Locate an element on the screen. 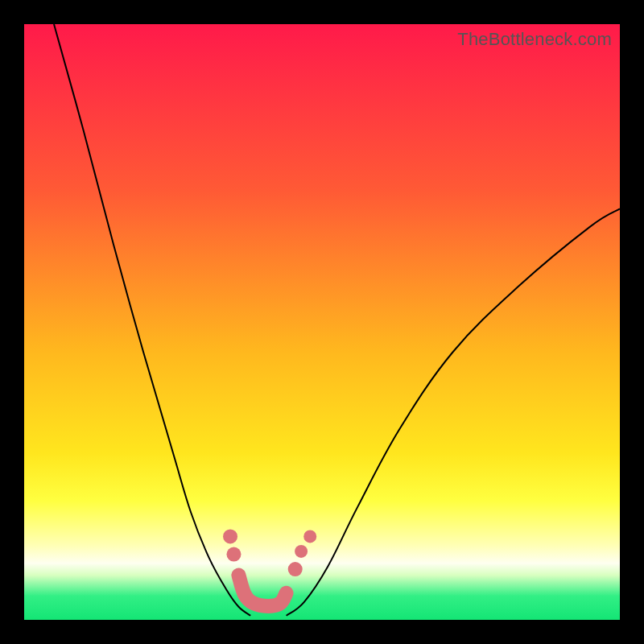 This screenshot has width=644, height=644. trough-highlight is located at coordinates (262, 591).